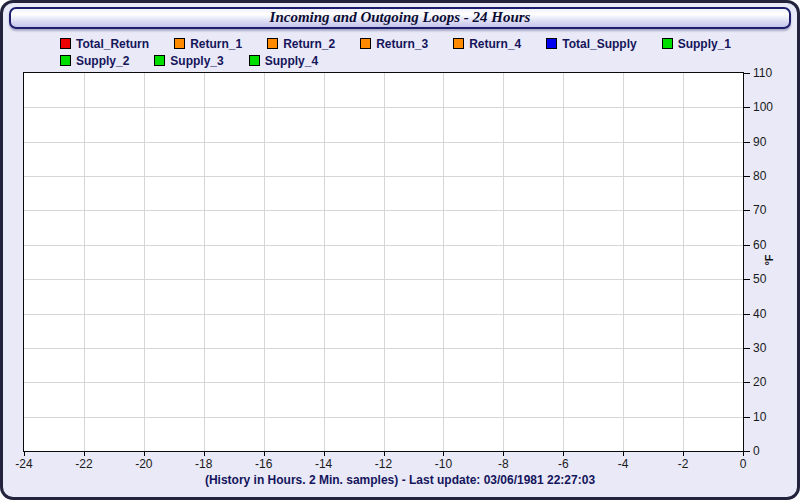  I want to click on y-tick-label: 100, so click(763, 107).